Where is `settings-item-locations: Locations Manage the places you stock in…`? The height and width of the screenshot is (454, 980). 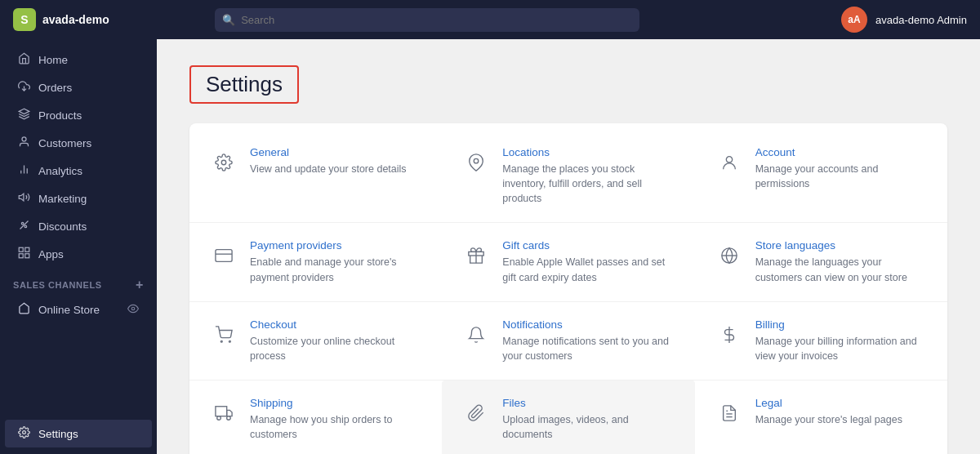
settings-item-locations: Locations Manage the places you stock in… is located at coordinates (568, 176).